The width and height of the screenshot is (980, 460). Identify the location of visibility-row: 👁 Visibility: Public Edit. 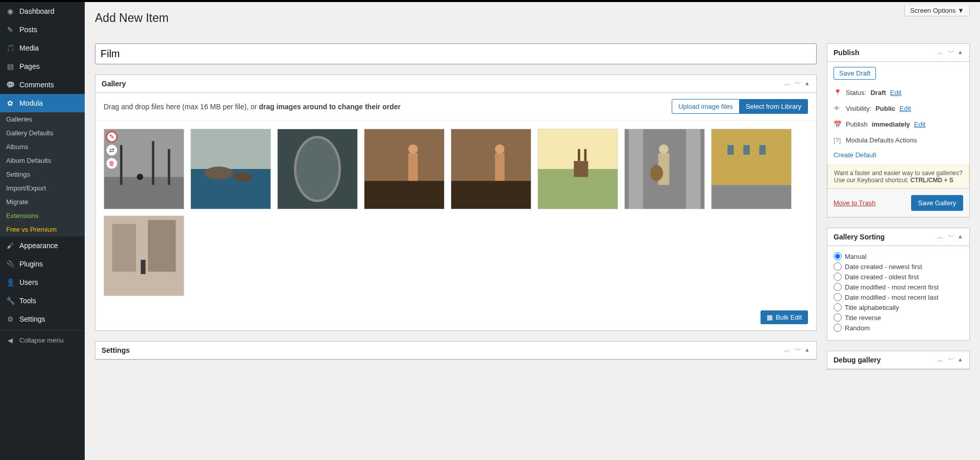
(898, 108).